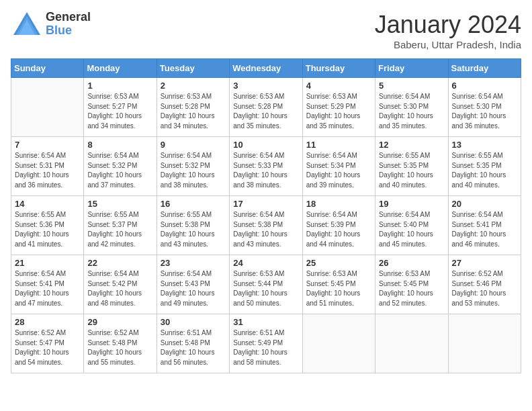 Image resolution: width=532 pixels, height=411 pixels. What do you see at coordinates (51, 24) in the screenshot?
I see `logo: General Blue` at bounding box center [51, 24].